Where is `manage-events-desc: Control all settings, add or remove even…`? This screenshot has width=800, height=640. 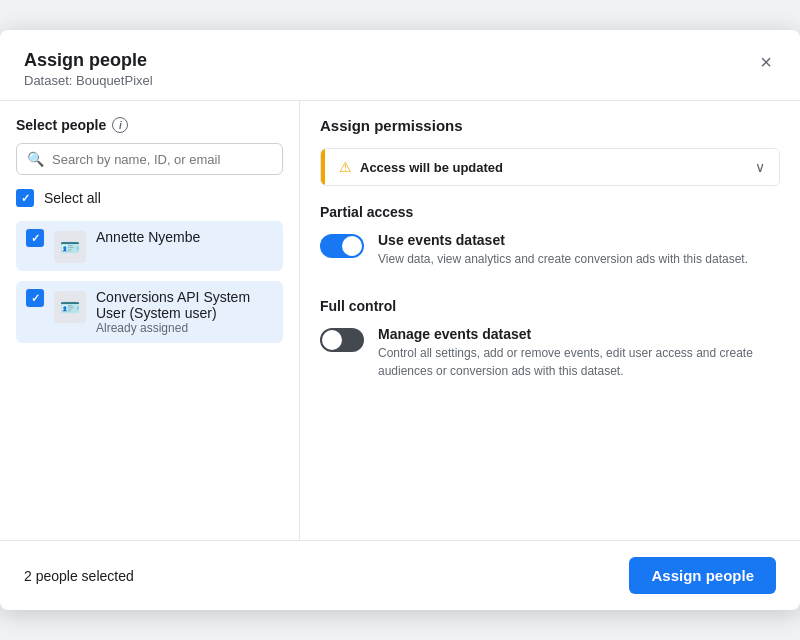 manage-events-desc: Control all settings, add or remove even… is located at coordinates (579, 362).